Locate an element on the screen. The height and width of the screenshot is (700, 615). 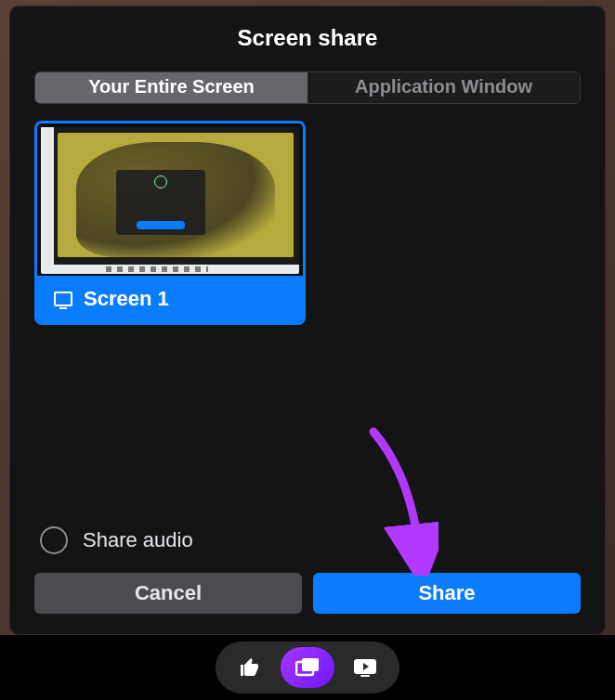
call-bottom-bar is located at coordinates (308, 668).